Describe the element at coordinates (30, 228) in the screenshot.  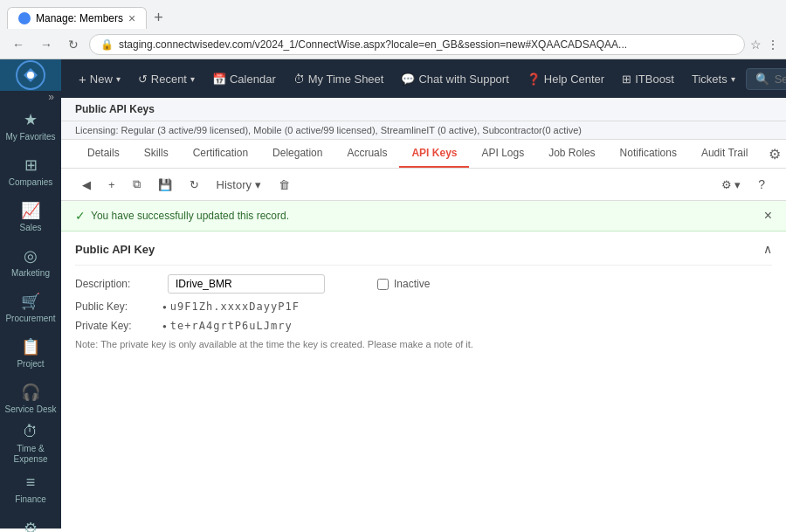
I see `sidebar-item-sales-label: Sales` at that location.